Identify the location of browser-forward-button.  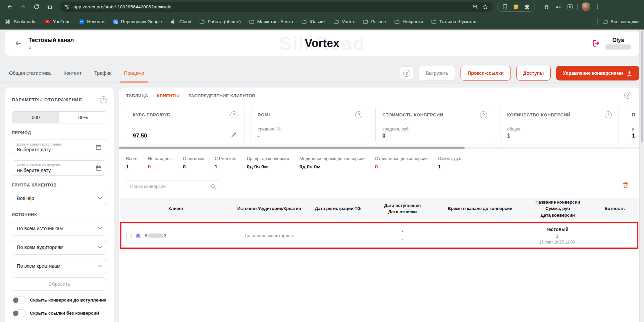
(23, 7).